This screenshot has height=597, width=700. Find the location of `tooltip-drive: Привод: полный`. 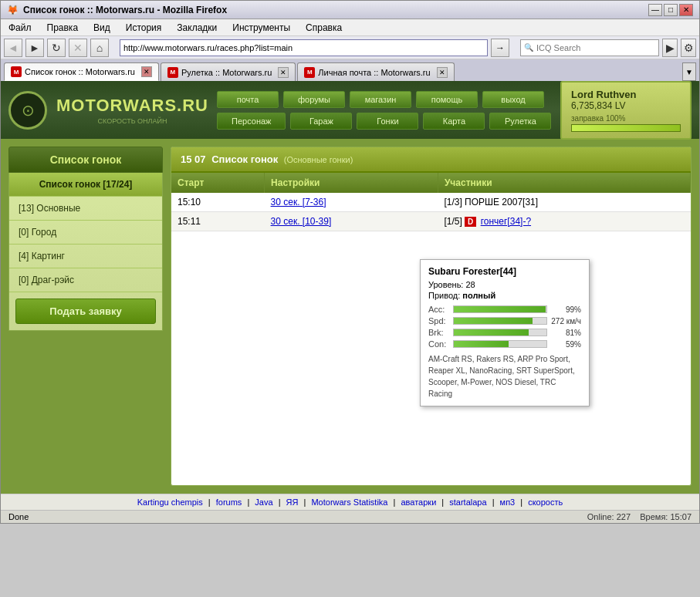

tooltip-drive: Привод: полный is located at coordinates (505, 295).